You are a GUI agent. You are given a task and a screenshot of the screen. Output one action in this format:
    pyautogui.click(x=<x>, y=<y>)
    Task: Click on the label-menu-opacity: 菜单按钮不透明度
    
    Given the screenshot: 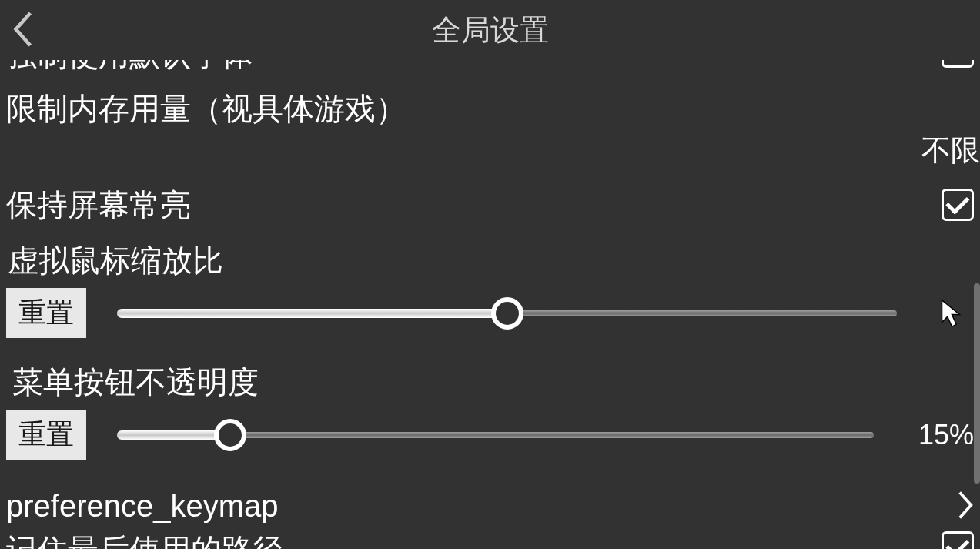 What is the action you would take?
    pyautogui.click(x=490, y=382)
    